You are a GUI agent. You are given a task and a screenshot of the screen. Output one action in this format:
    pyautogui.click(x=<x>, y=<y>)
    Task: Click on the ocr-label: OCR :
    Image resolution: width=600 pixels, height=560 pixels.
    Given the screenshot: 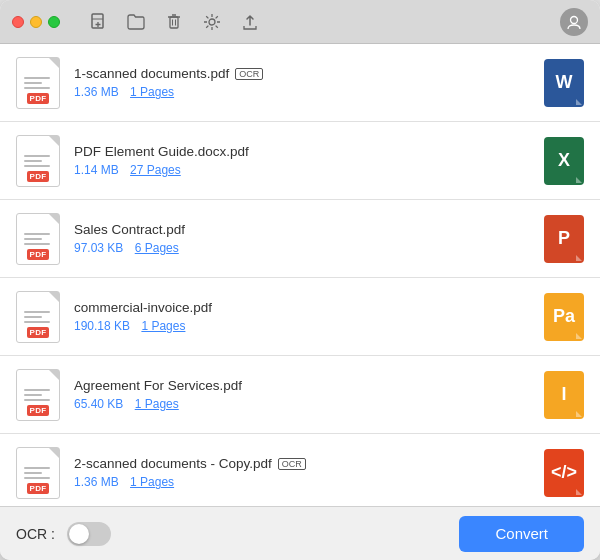 What is the action you would take?
    pyautogui.click(x=36, y=534)
    